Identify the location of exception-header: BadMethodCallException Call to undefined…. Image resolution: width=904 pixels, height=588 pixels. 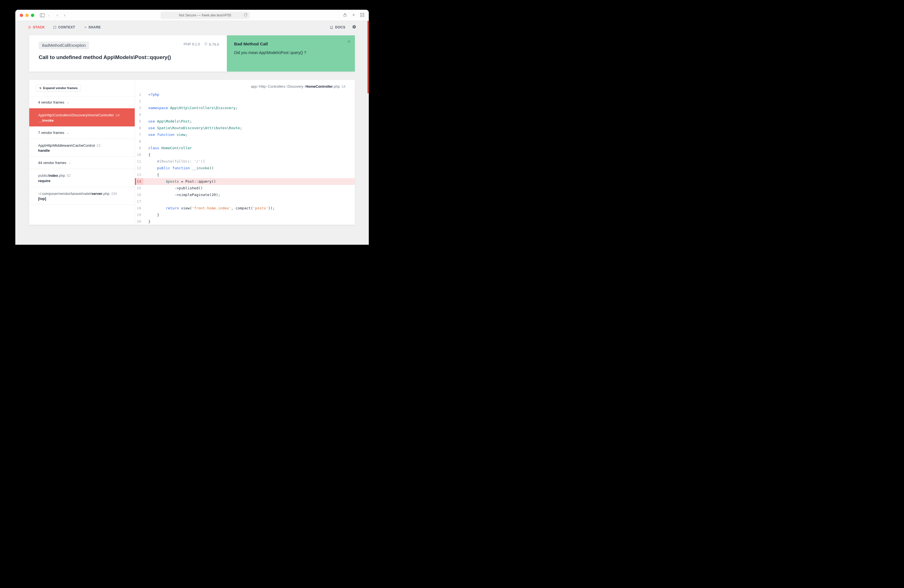
(192, 53).